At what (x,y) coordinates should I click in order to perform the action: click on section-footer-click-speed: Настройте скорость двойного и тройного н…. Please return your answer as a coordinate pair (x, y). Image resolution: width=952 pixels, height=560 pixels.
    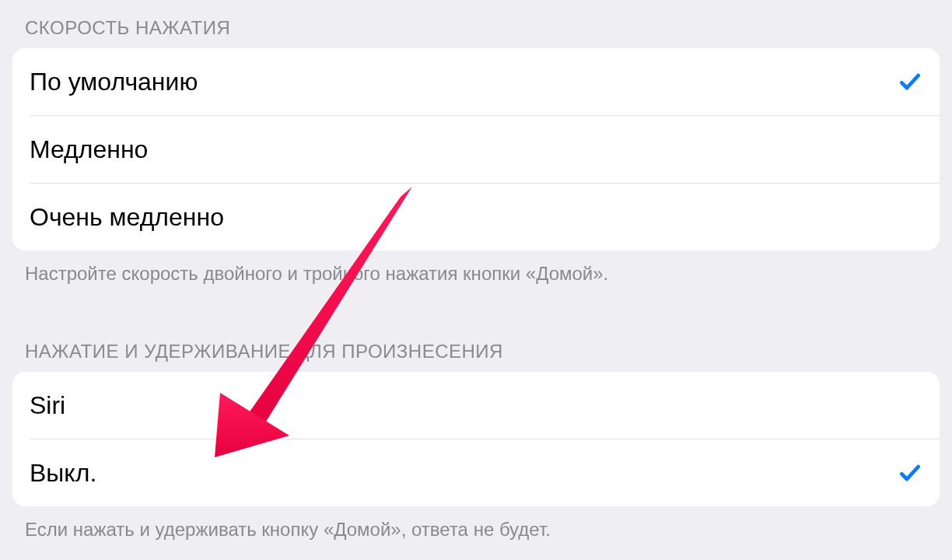
    Looking at the image, I should click on (476, 272).